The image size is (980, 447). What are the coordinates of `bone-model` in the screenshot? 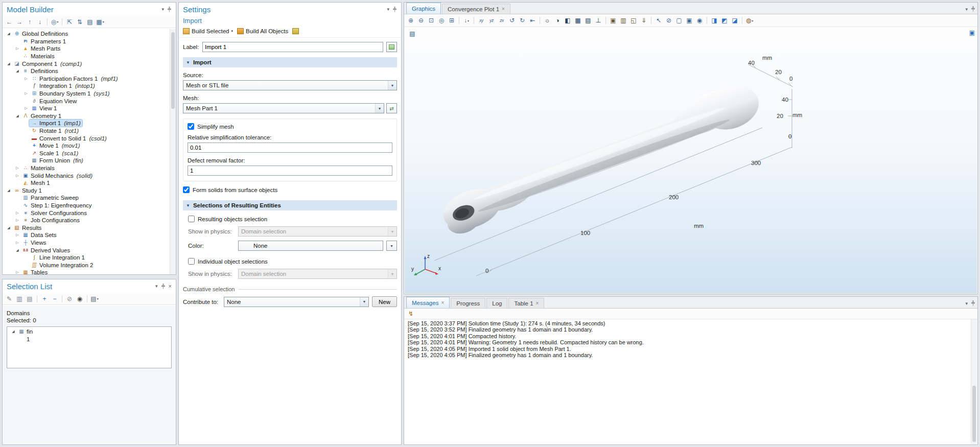 It's located at (601, 157).